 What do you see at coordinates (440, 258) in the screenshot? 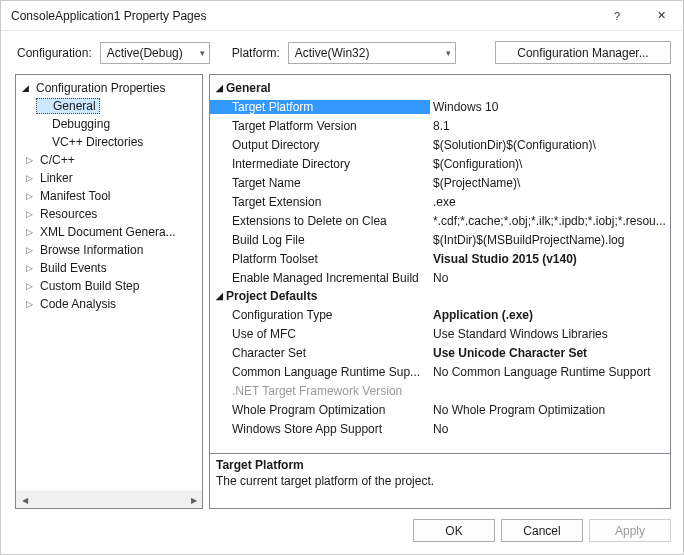
I see `property-row: Platform ToolsetVisual Studio 2015 (v140…` at bounding box center [440, 258].